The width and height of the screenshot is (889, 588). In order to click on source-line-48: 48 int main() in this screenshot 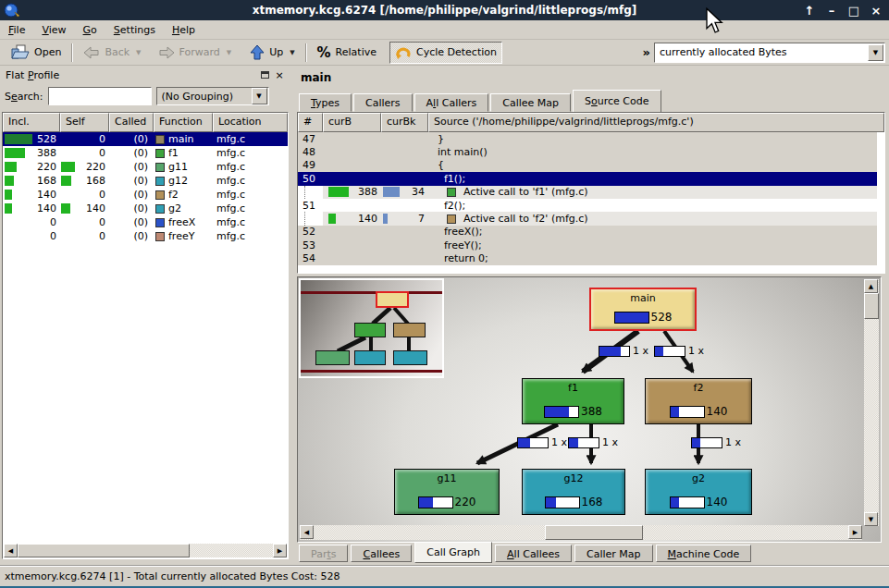, I will do `click(587, 152)`.